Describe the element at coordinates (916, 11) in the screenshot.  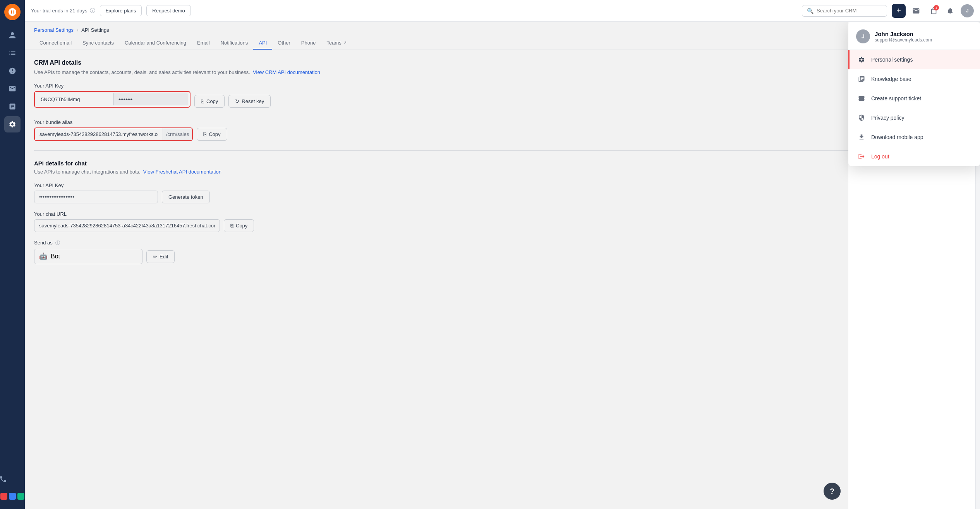
I see `mail-button` at that location.